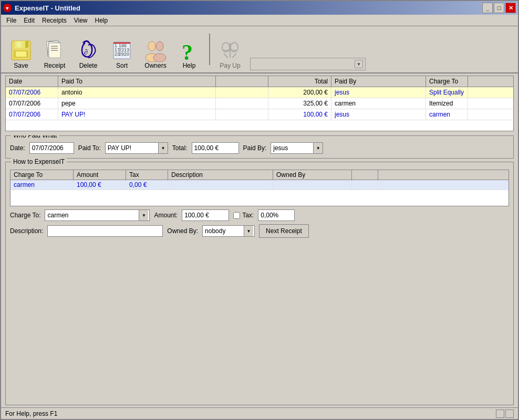 This screenshot has width=519, height=420. What do you see at coordinates (359, 64) in the screenshot?
I see `payup-combo-arrow: ▼` at bounding box center [359, 64].